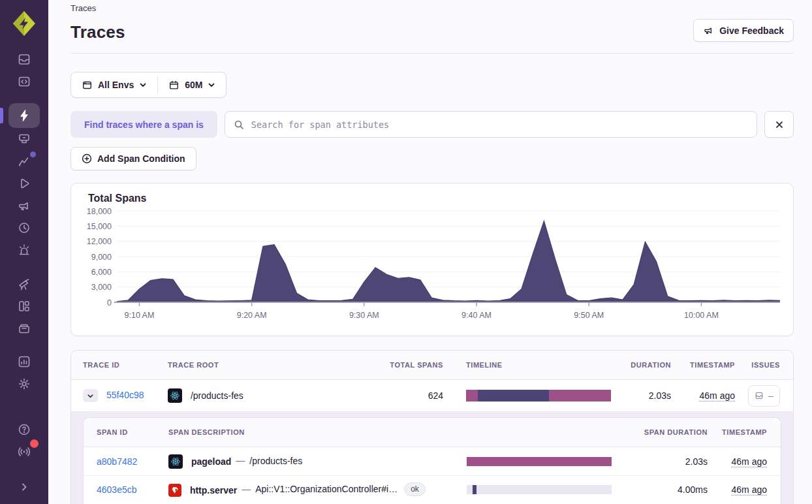 This screenshot has width=812, height=504. I want to click on col-span-id: SPAN ID, so click(126, 432).